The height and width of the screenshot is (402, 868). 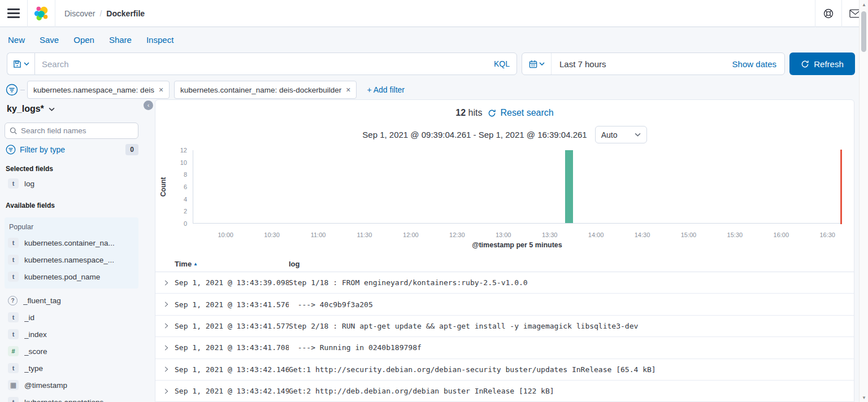 What do you see at coordinates (385, 90) in the screenshot?
I see `add-filter-button: + Add filter` at bounding box center [385, 90].